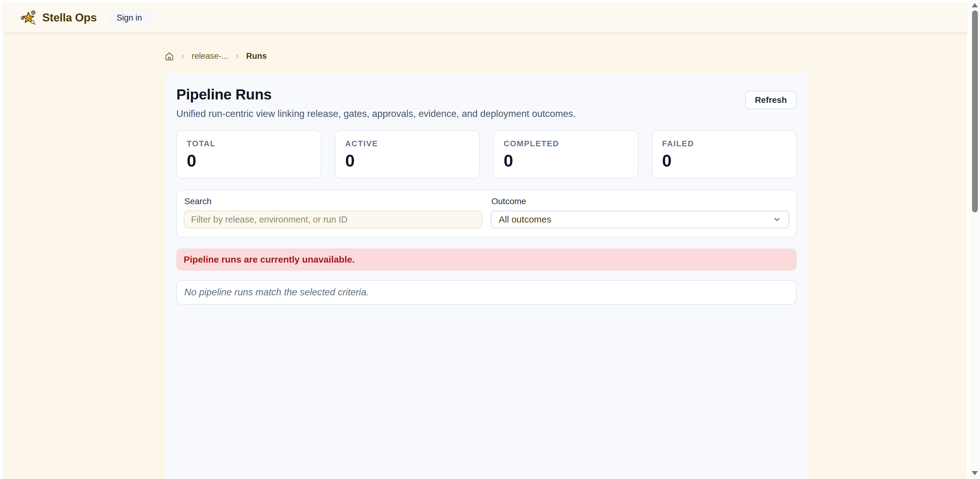 The height and width of the screenshot is (479, 980). What do you see at coordinates (724, 144) in the screenshot?
I see `stat-label: FAILED` at bounding box center [724, 144].